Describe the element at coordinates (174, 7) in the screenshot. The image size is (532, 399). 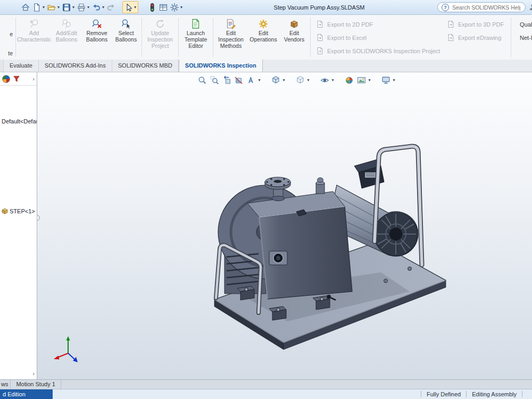
I see `options-gear-icon` at that location.